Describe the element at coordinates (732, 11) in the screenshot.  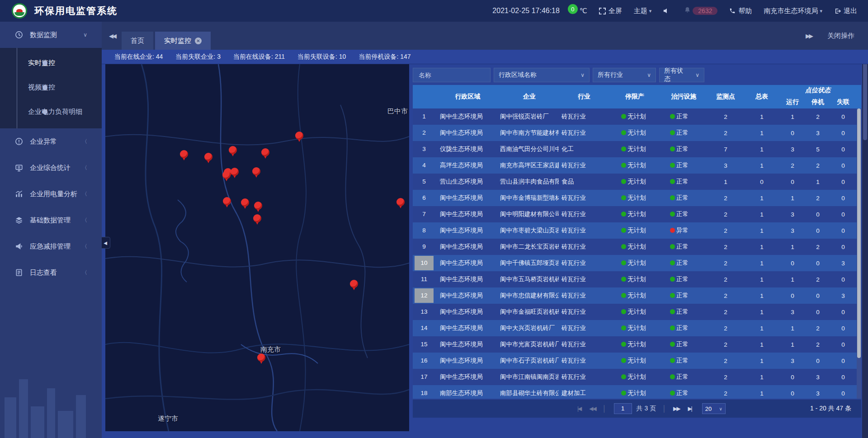
I see `phone-icon` at that location.